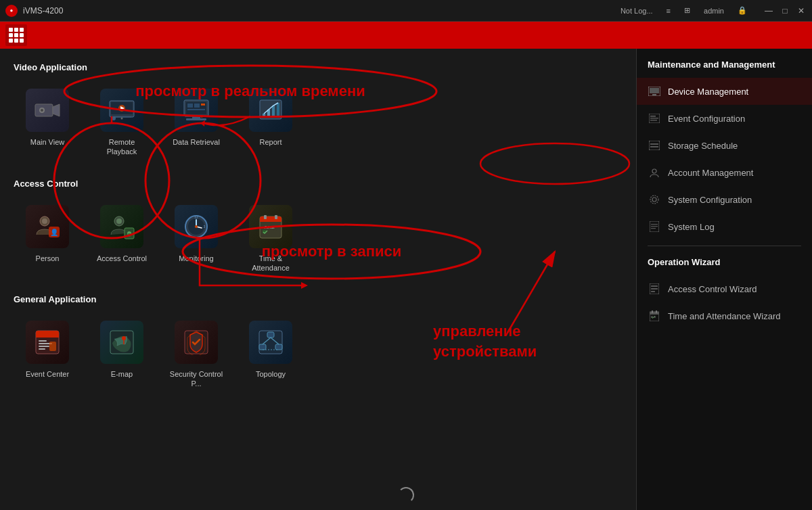 The width and height of the screenshot is (812, 510). I want to click on sidebar-item-system-log: System Log, so click(724, 227).